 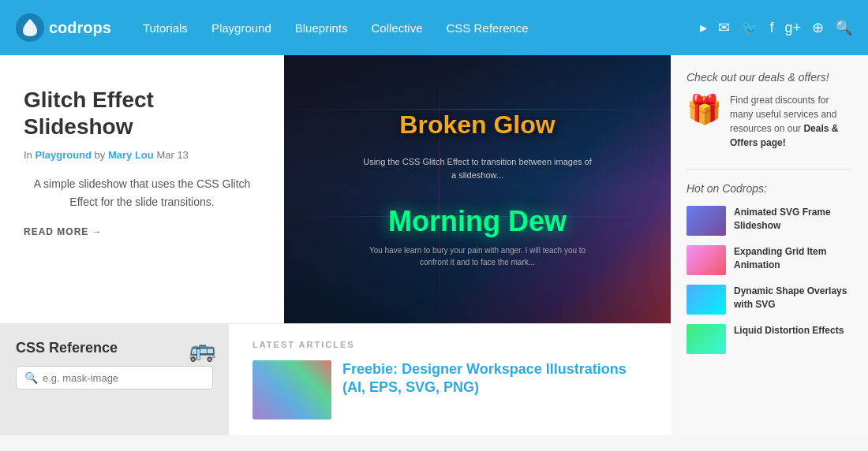 I want to click on read-more-link: READ MORE →, so click(x=142, y=232).